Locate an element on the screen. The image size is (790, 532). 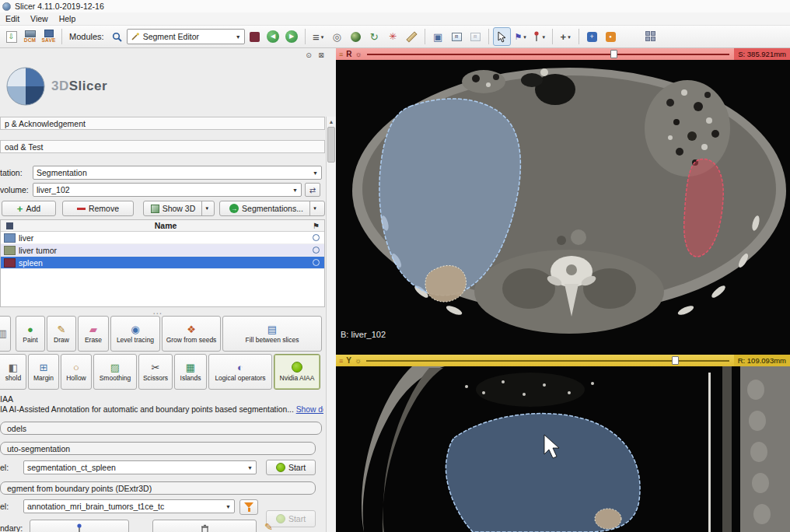
effect-nvidia-aiaa-button: Nvidia AIAA is located at coordinates (297, 372).